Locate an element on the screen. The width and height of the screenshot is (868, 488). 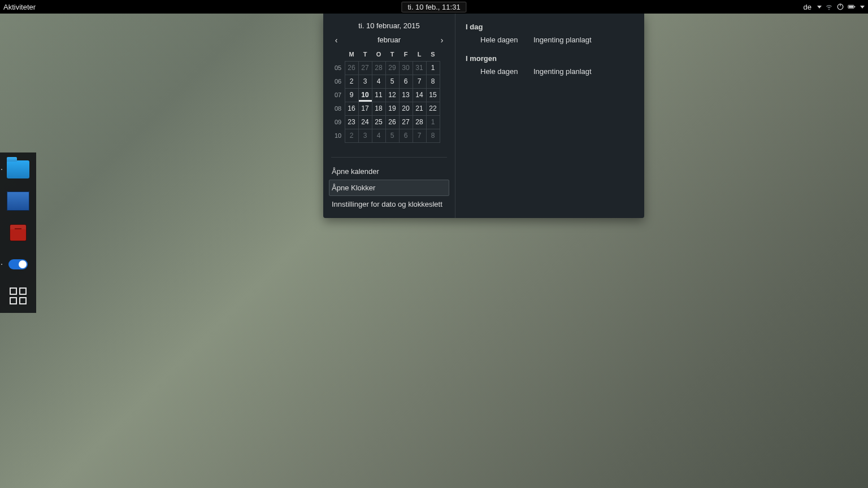
book-icon is located at coordinates (18, 233).